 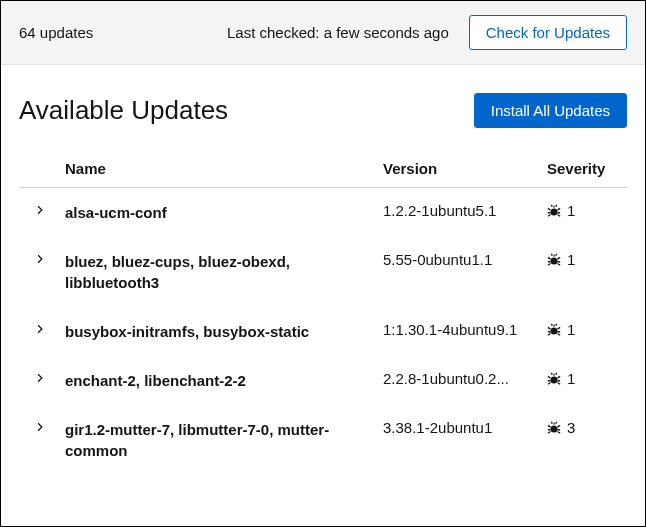 What do you see at coordinates (463, 260) in the screenshot?
I see `package-version: 5.55-0ubuntu1.1` at bounding box center [463, 260].